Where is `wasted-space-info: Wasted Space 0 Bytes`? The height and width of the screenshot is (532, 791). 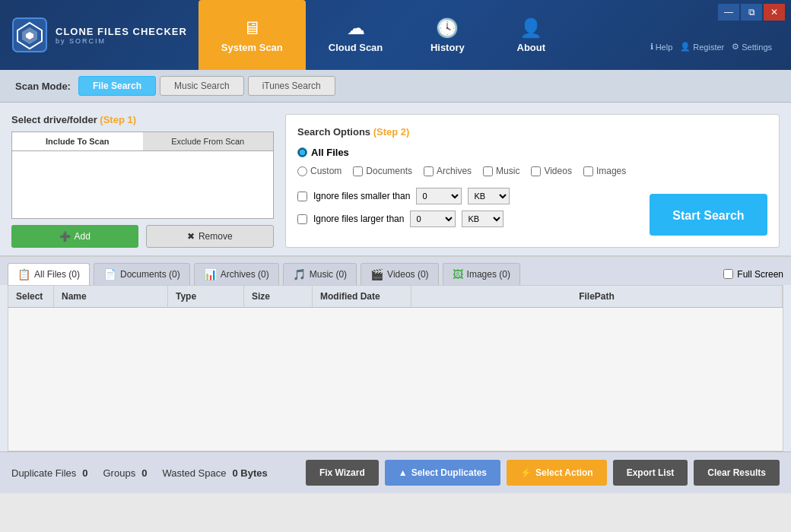 wasted-space-info: Wasted Space 0 Bytes is located at coordinates (214, 473).